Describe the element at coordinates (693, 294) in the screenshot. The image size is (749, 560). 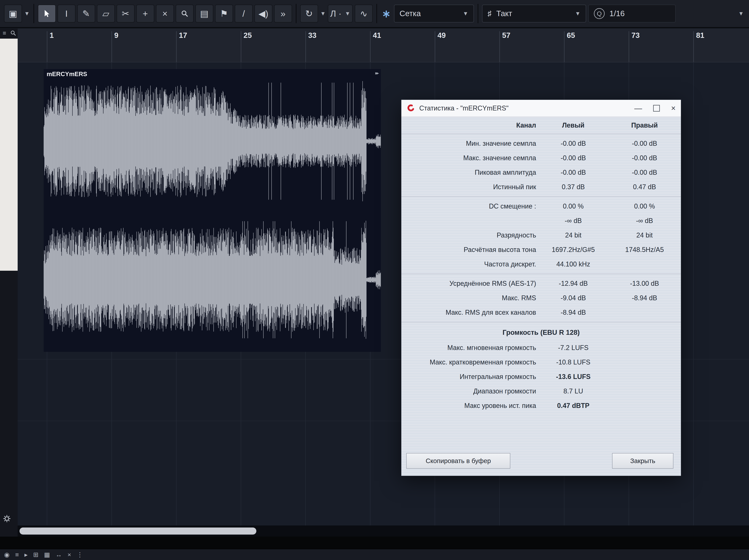
I see `grid-line` at that location.